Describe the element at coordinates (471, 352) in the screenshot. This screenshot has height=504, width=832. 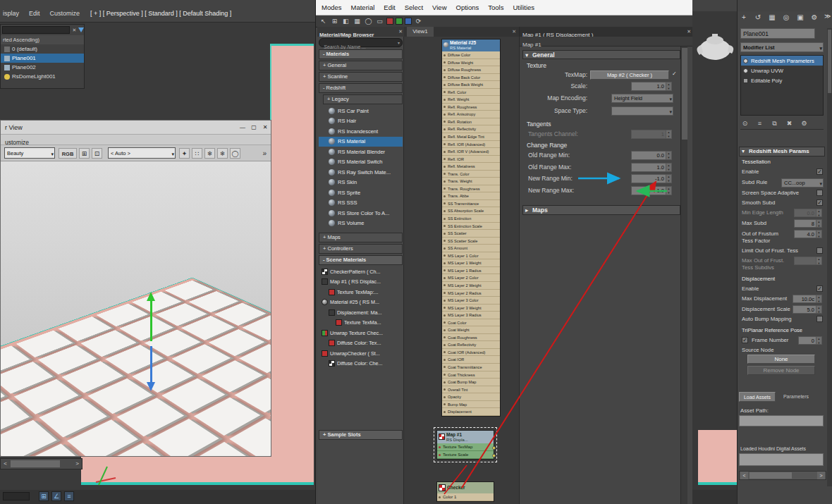
I see `node-slot: Coat IOR (Advanced)` at that location.